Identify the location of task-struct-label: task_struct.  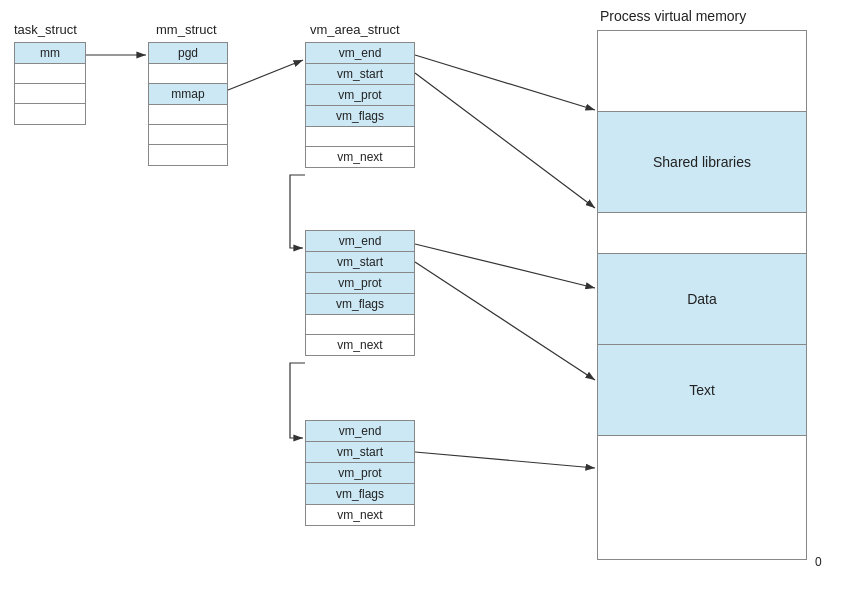
(46, 30).